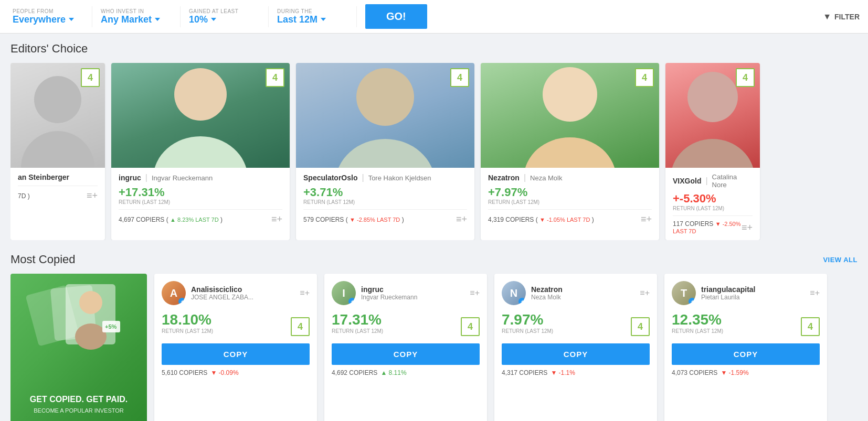  What do you see at coordinates (713, 225) in the screenshot?
I see `copiers-row-vixgold: 117 COPIERS ▼ -2.50% LAST 7D ≡+` at bounding box center [713, 225].